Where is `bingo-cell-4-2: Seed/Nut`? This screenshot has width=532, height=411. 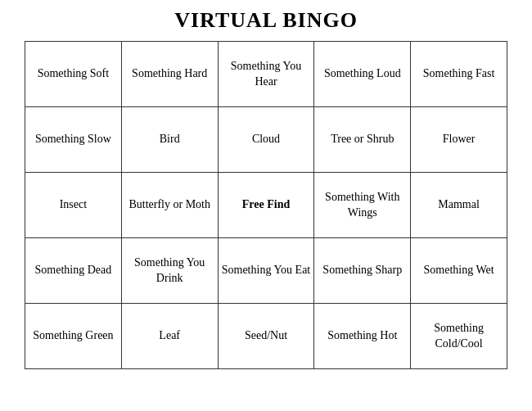 bingo-cell-4-2: Seed/Nut is located at coordinates (266, 336).